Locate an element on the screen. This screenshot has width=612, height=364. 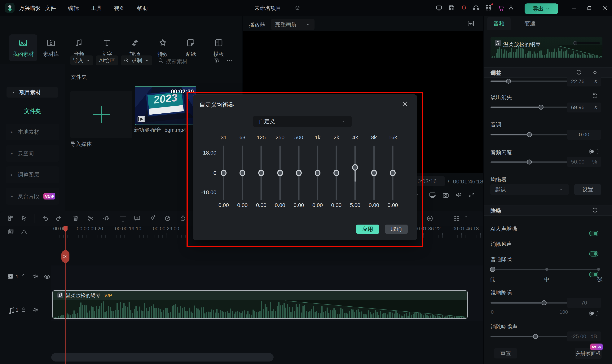
search-input: 搜索素材 is located at coordinates (177, 61).